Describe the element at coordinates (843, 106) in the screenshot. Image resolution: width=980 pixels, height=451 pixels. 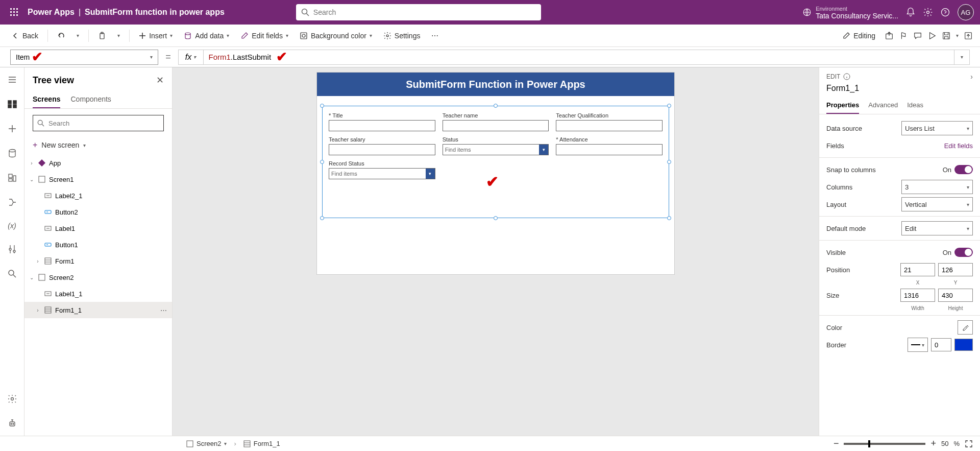
I see `tab-properties: Properties` at that location.